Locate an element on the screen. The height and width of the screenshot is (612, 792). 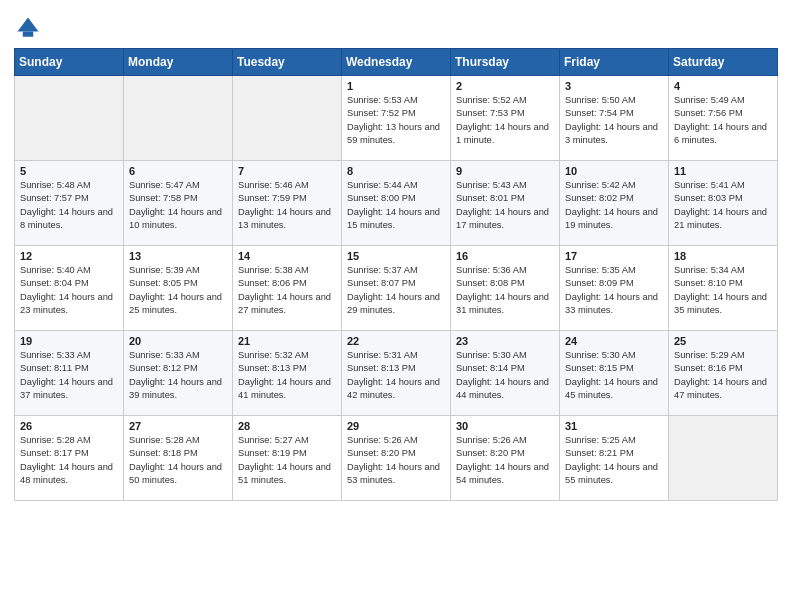
day-info: Sunrise: 5:27 AM Sunset: 8:19 PM Dayligh… is located at coordinates (287, 461).